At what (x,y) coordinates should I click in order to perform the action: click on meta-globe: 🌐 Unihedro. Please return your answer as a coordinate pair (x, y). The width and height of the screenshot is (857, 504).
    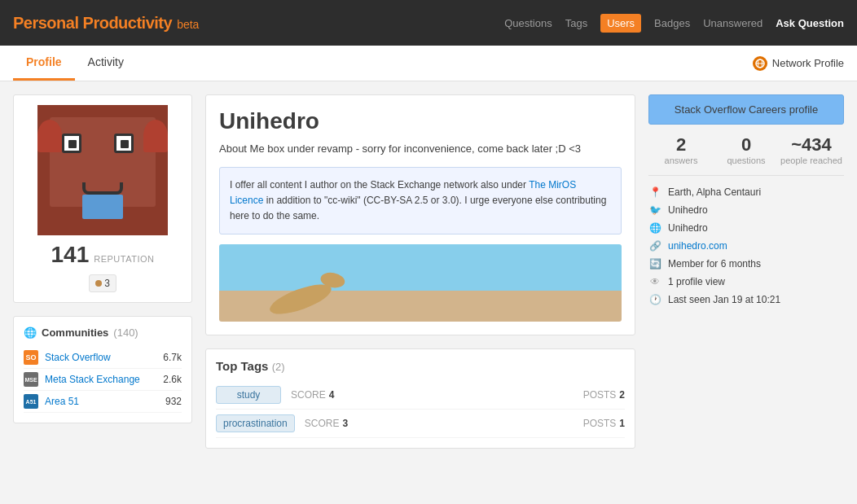
    Looking at the image, I should click on (746, 228).